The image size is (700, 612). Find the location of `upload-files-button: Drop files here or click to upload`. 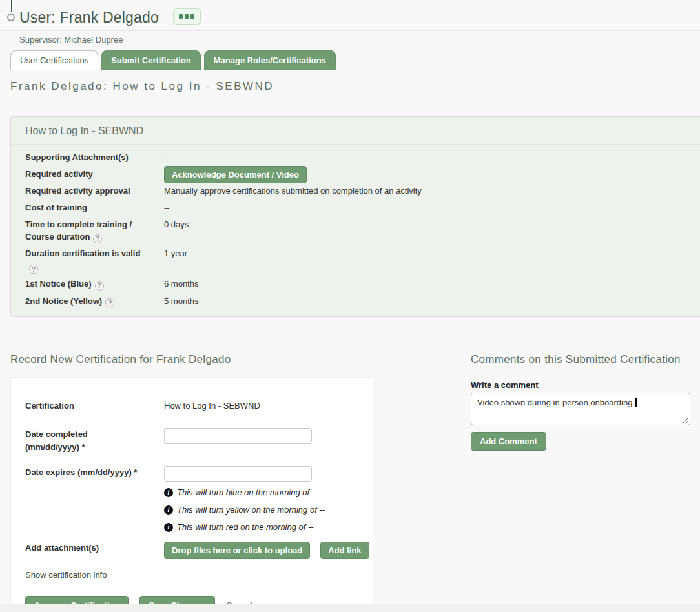

upload-files-button: Drop files here or click to upload is located at coordinates (237, 550).